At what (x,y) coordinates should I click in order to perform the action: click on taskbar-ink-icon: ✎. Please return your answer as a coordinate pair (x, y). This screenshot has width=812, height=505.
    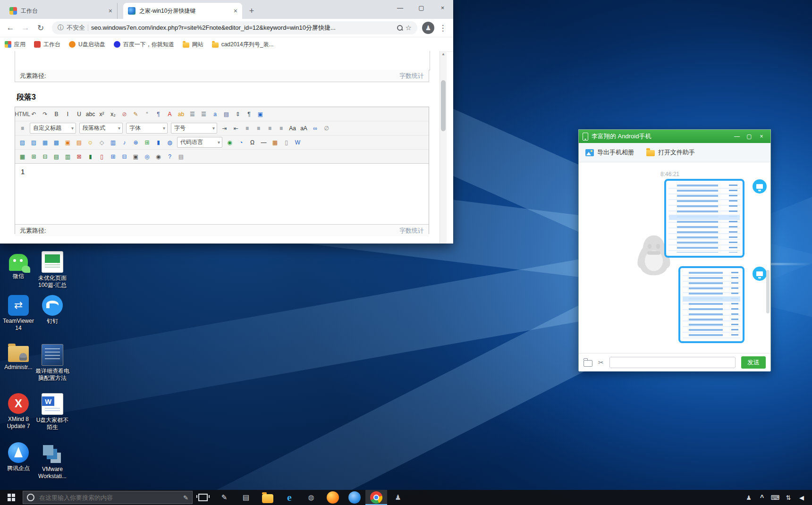
    Looking at the image, I should click on (224, 497).